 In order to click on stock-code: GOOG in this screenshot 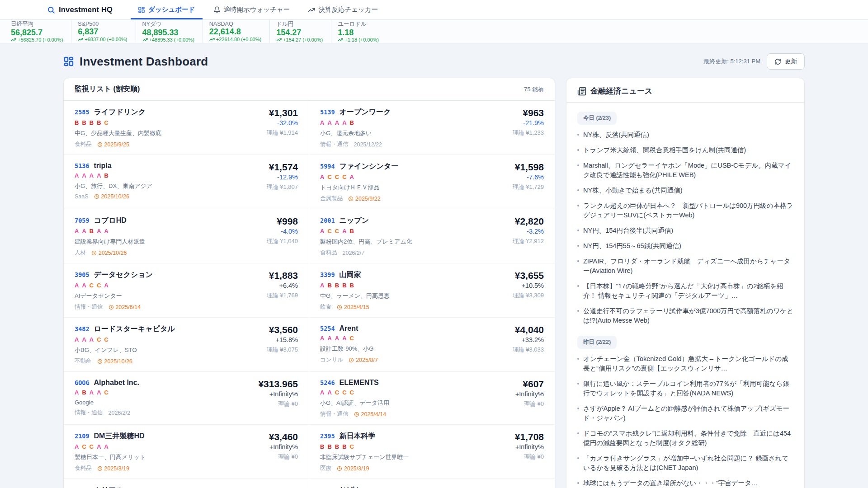, I will do `click(82, 383)`.